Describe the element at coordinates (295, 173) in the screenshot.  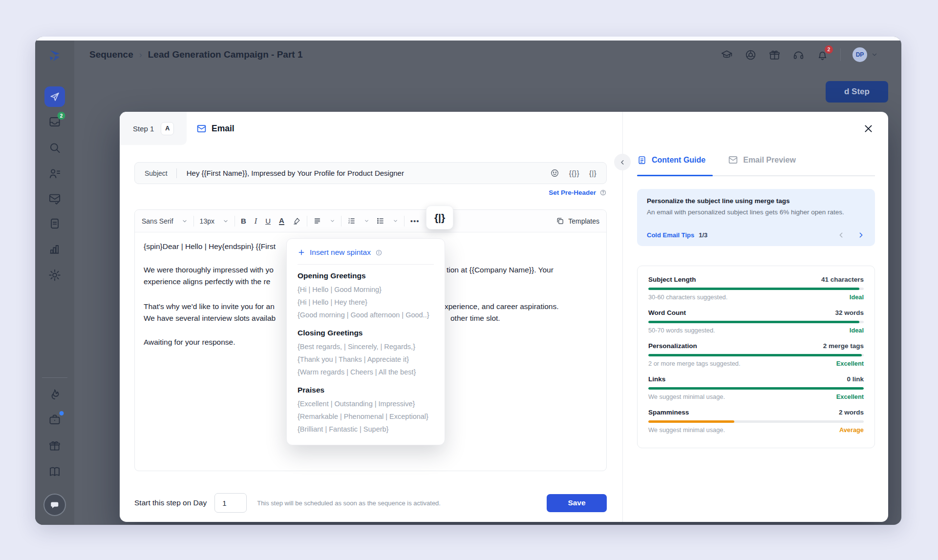
I see `subject-input: Hey {{First Name}}, Impressed by Your Pr…` at that location.